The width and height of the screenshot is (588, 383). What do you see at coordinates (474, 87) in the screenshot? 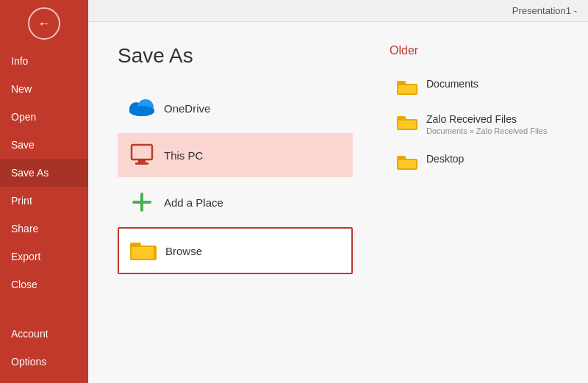
I see `recent-item-documents: Documents` at bounding box center [474, 87].